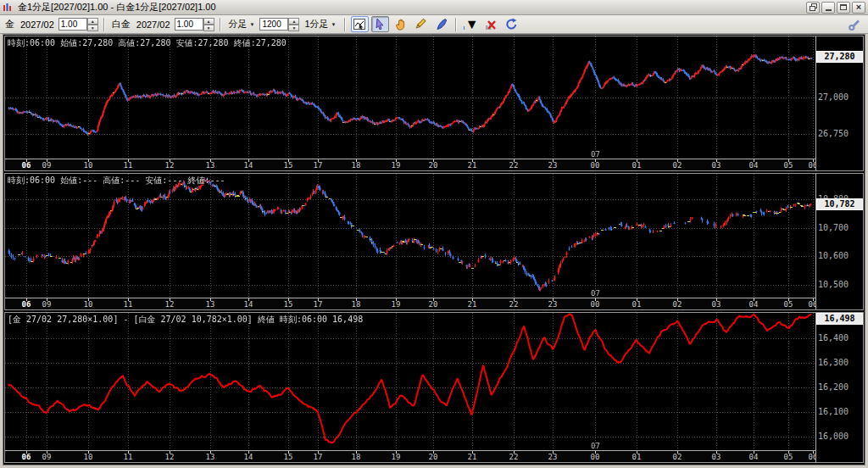 The image size is (868, 468). Describe the element at coordinates (833, 285) in the screenshot. I see `price-axis-label: 10,500` at that location.